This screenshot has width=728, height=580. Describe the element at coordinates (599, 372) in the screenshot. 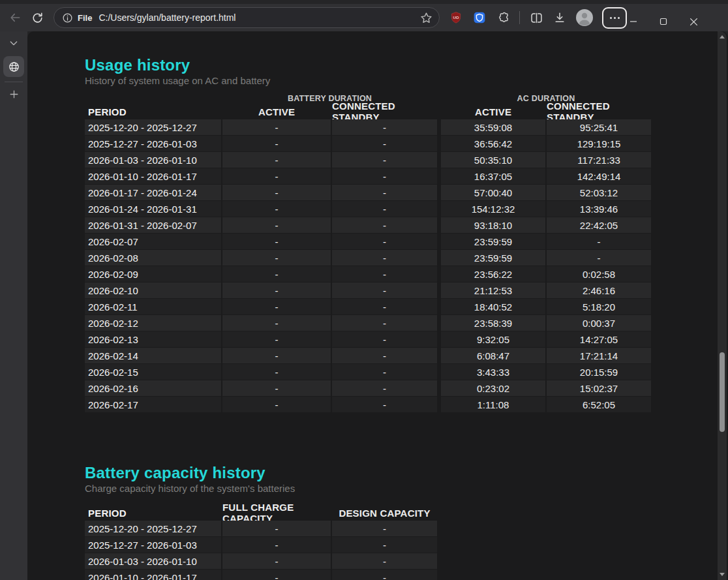

I see `value-cell: 20:15:59` at that location.